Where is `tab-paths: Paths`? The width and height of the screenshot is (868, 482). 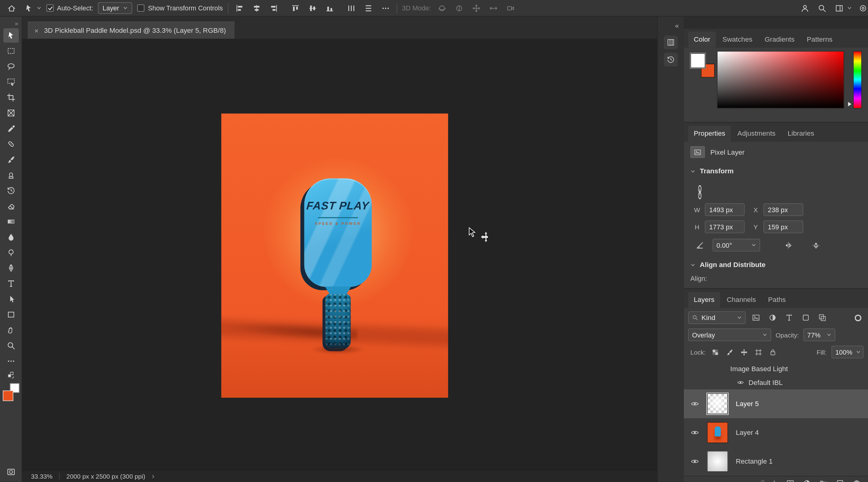 tab-paths: Paths is located at coordinates (777, 300).